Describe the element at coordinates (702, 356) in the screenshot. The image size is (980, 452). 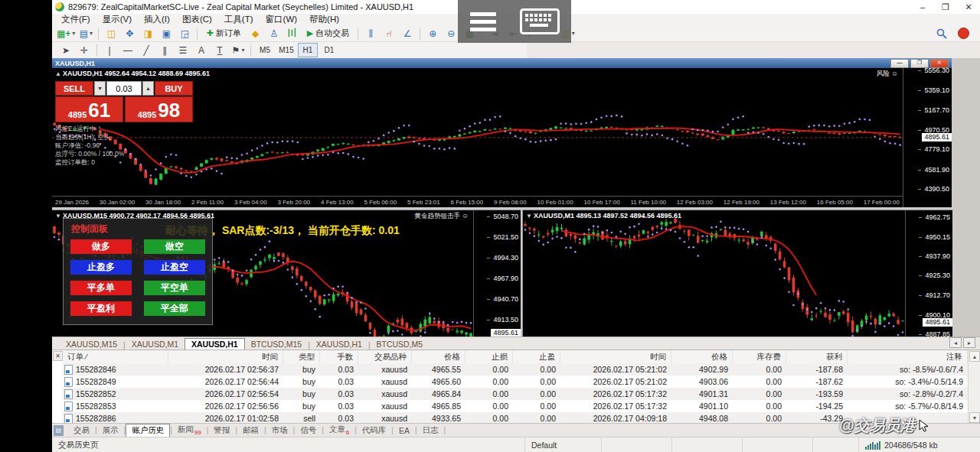
I see `column-header-9: 价格` at that location.